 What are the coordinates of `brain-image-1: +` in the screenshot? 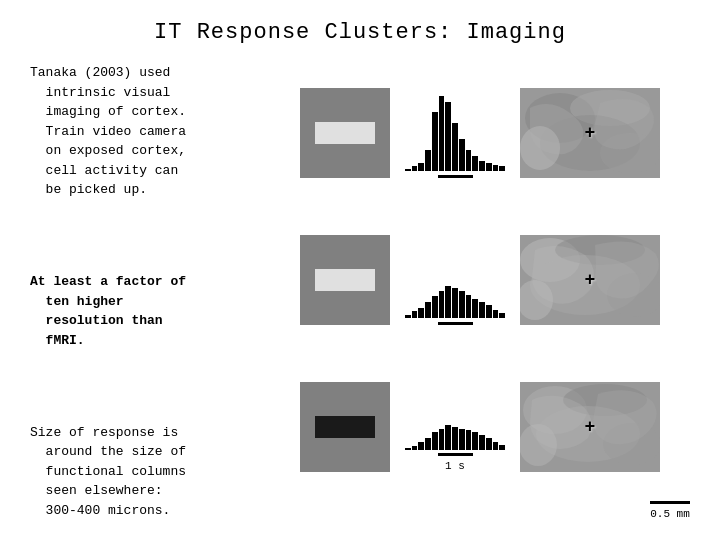 It's located at (590, 133).